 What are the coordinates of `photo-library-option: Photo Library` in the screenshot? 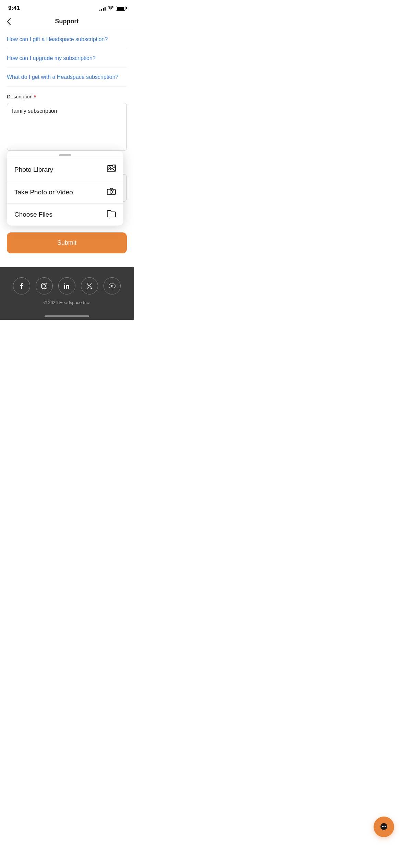 It's located at (65, 169).